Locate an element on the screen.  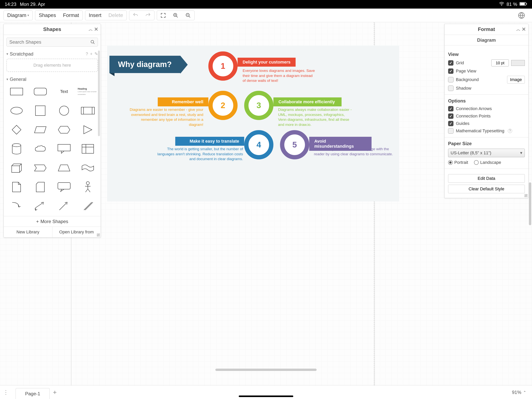
search-input is located at coordinates (50, 42).